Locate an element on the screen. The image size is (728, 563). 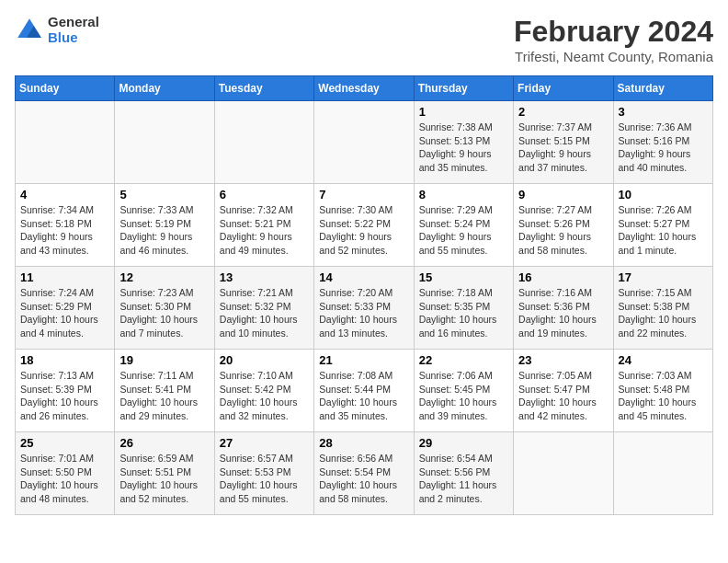
calendar-cell: 21Sunrise: 7:08 AM Sunset: 5:44 PM Dayli… is located at coordinates (364, 391).